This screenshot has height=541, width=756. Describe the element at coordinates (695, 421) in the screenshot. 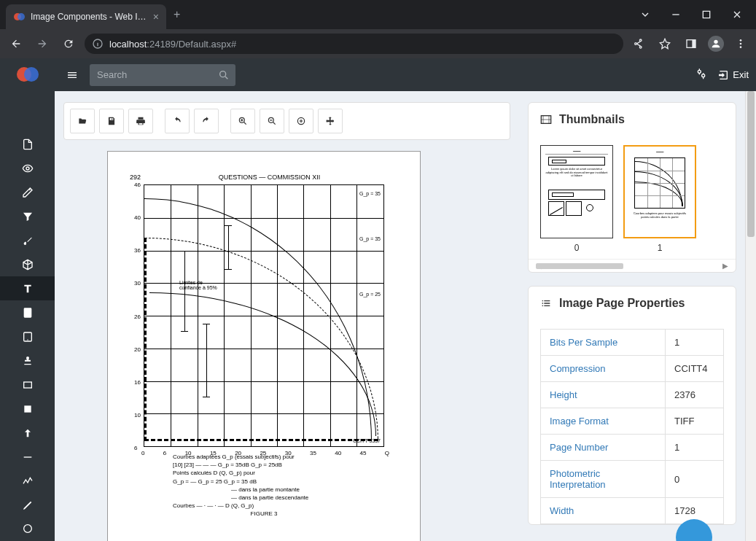

I see `property-value: TIFF` at that location.